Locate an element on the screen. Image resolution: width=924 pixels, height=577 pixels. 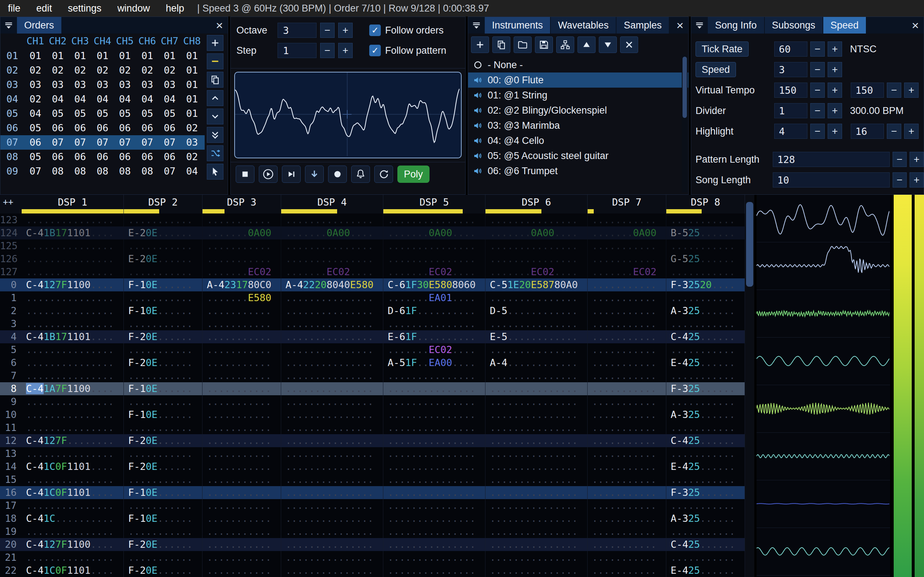
pattern-cell: D-61F.......... is located at coordinates (435, 311).